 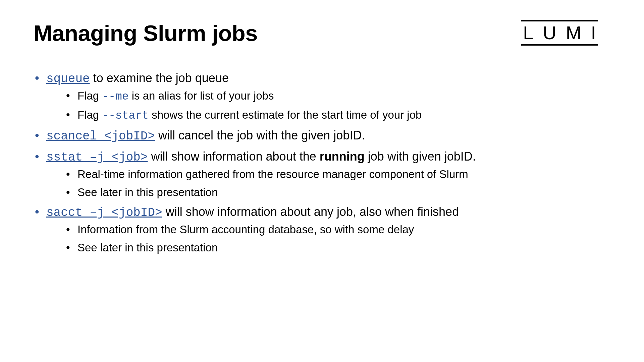 What do you see at coordinates (260, 135) in the screenshot?
I see `text: will cancel the job with the given jobID…` at bounding box center [260, 135].